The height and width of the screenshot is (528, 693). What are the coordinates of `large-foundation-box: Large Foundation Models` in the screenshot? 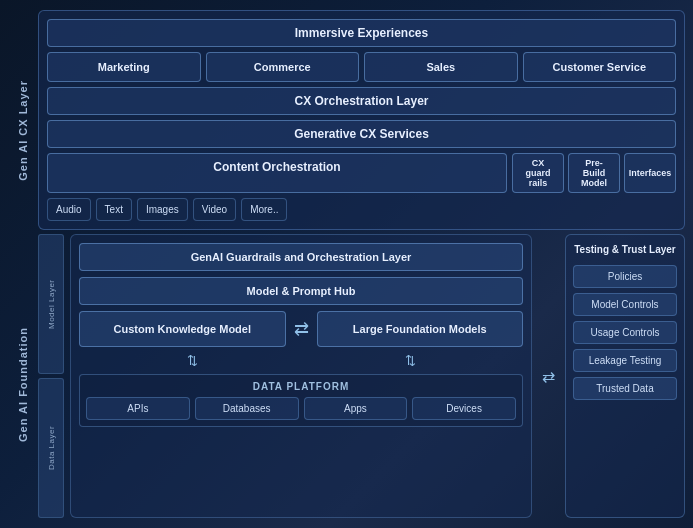 It's located at (420, 329).